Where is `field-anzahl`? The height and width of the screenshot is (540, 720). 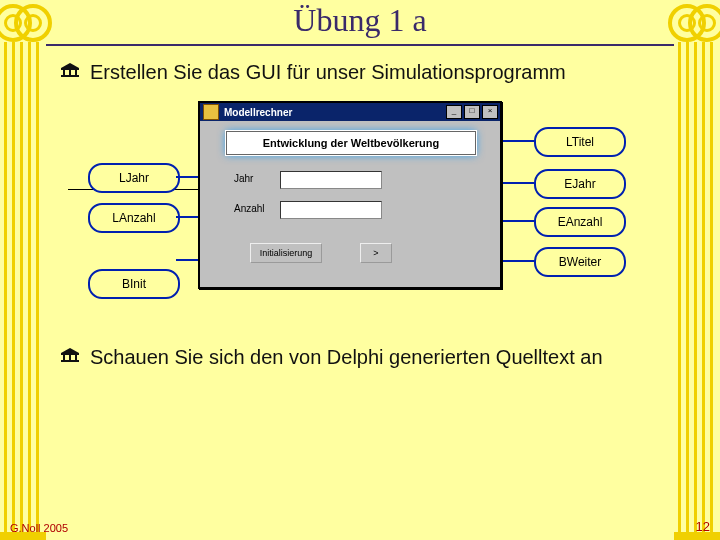
field-anzahl is located at coordinates (331, 210).